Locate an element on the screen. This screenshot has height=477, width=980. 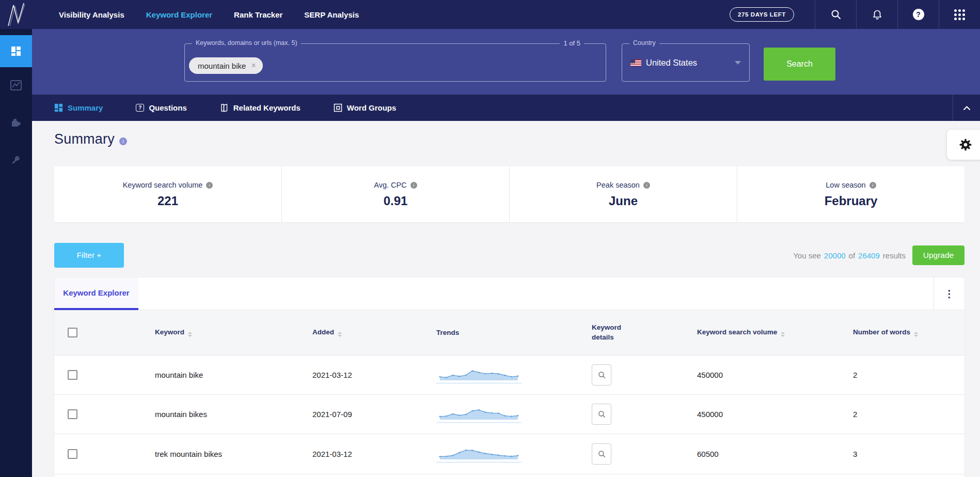
cell-keyword: mountain bike is located at coordinates (233, 375).